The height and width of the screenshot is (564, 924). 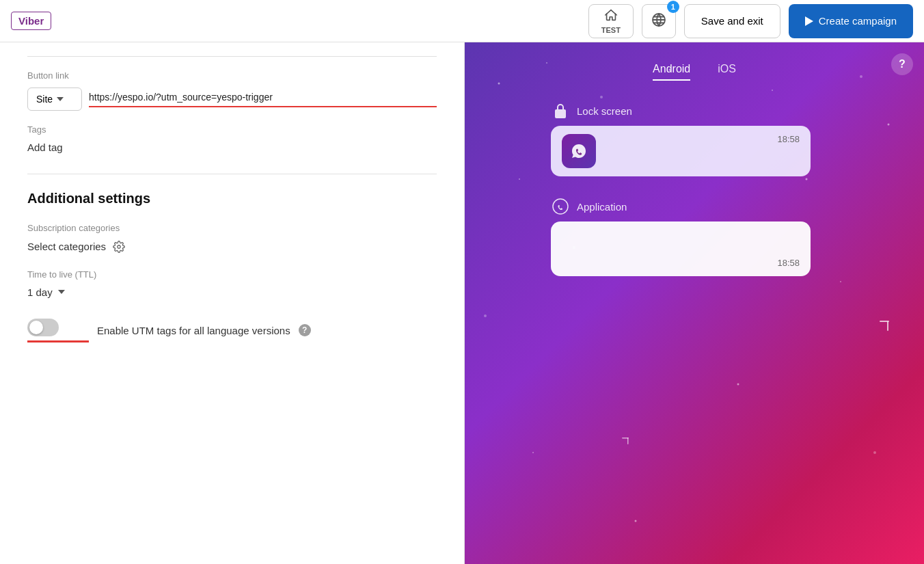 What do you see at coordinates (232, 331) in the screenshot?
I see `utm-toggle-row: Enable UTM tags for all language version…` at bounding box center [232, 331].